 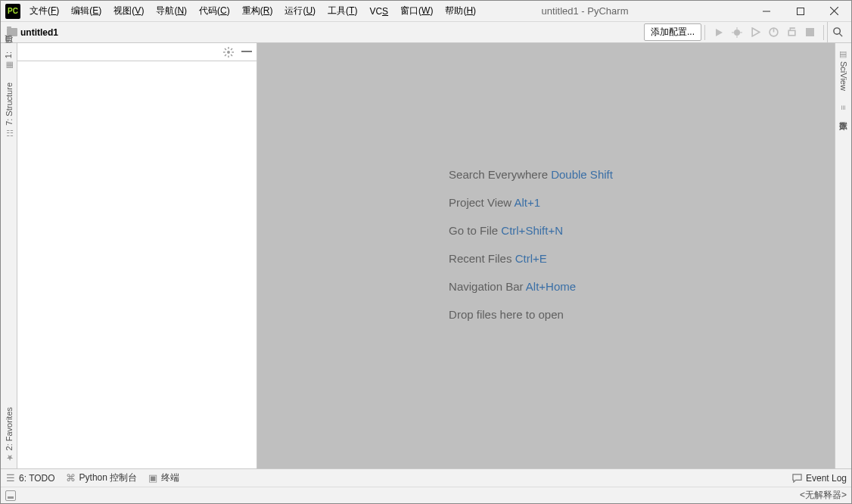 What do you see at coordinates (546, 256) in the screenshot?
I see `editor-tips: Search Everywhere Double Shift Project V…` at bounding box center [546, 256].